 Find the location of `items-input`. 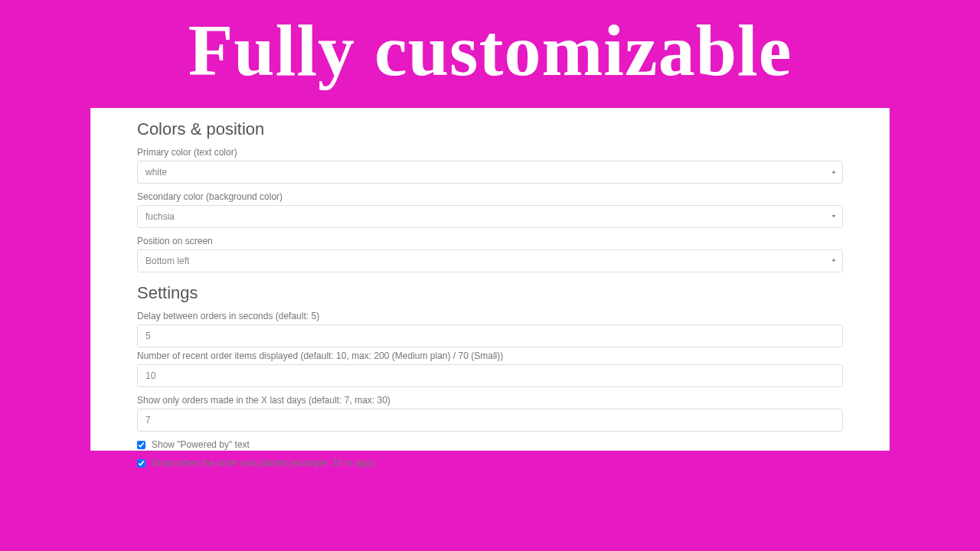

items-input is located at coordinates (490, 376).